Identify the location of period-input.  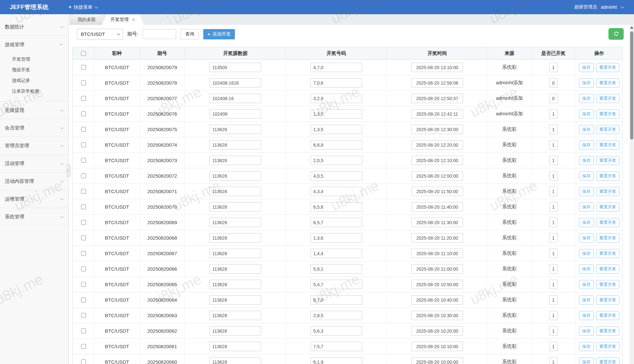
(159, 34).